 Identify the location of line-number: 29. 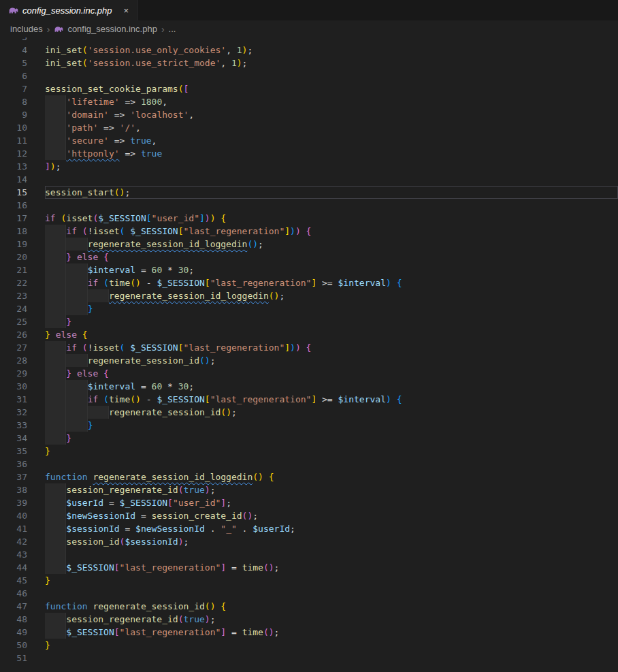
(14, 373).